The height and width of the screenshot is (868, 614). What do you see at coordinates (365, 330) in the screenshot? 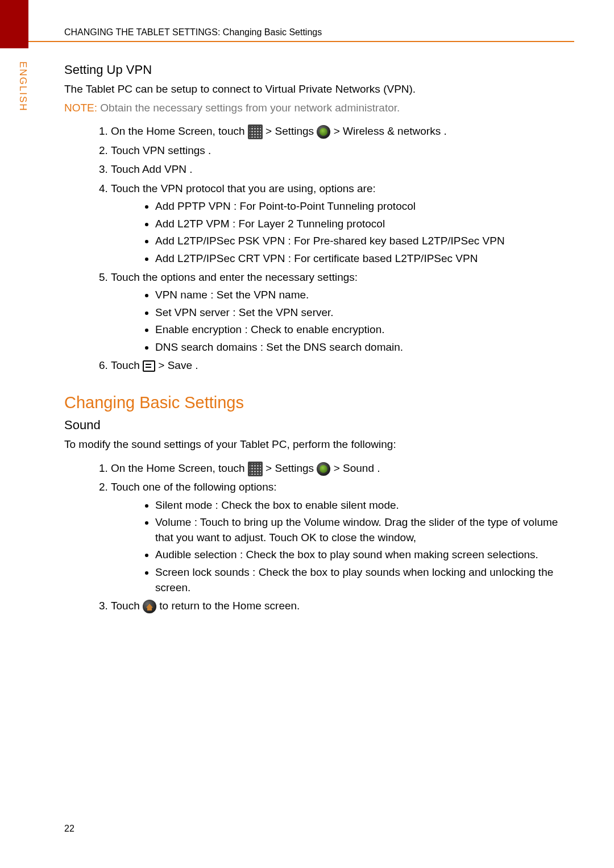
I see `list-item: Enable encryption : Check to enable encr…` at bounding box center [365, 330].